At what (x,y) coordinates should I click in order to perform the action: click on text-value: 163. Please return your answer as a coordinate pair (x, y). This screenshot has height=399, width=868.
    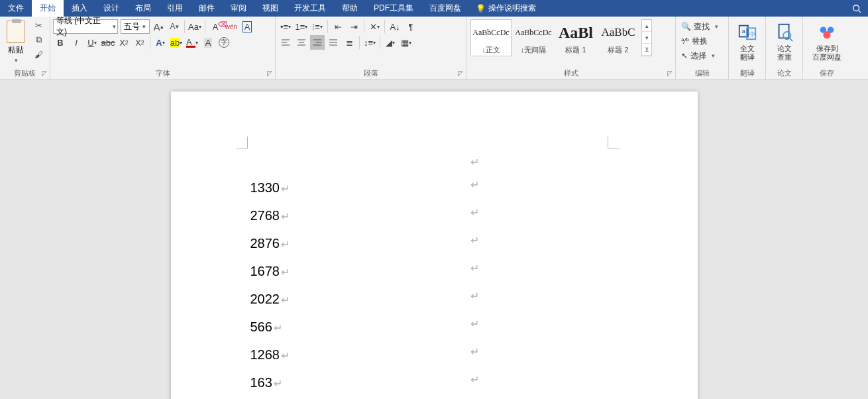
    Looking at the image, I should click on (261, 382).